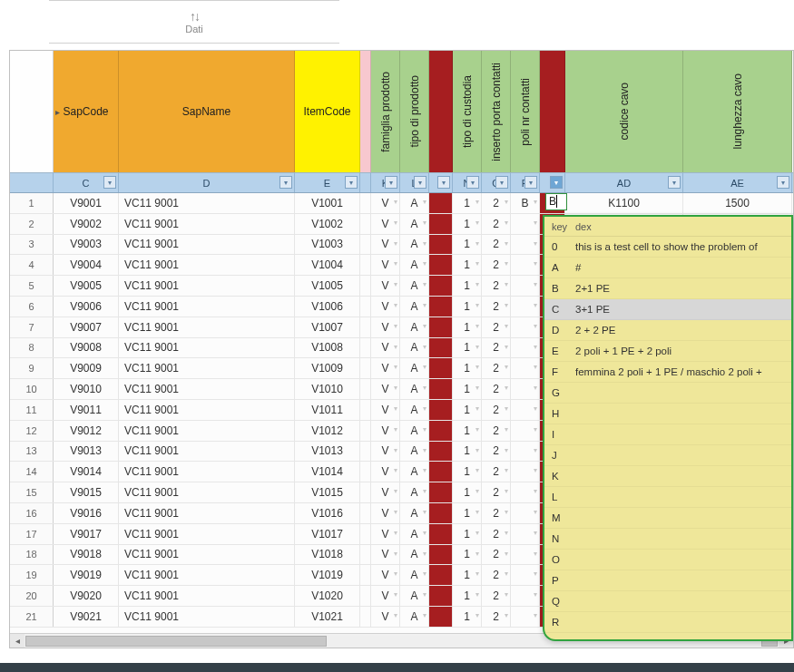  I want to click on cell-itemcode: V1017, so click(328, 534).